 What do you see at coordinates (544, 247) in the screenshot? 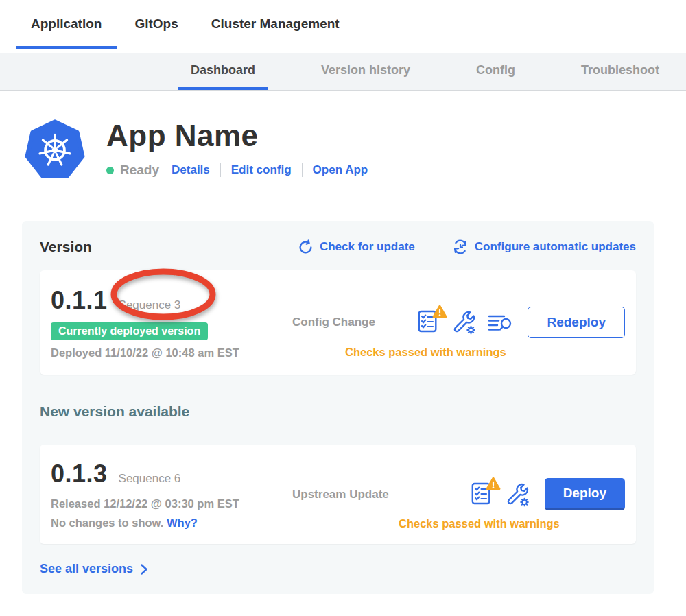
I see `configure-auto-updates-link: Configure automatic updates` at bounding box center [544, 247].